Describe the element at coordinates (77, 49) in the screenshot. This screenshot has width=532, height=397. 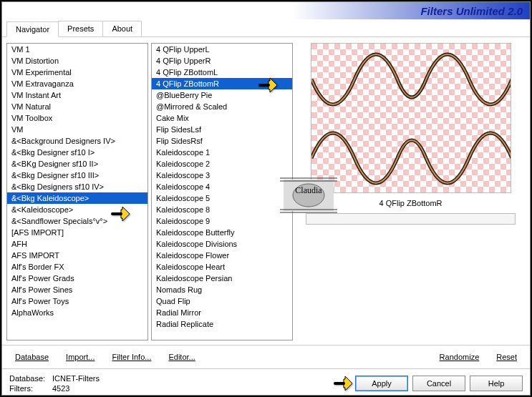
I see `category-item: VM 1` at that location.